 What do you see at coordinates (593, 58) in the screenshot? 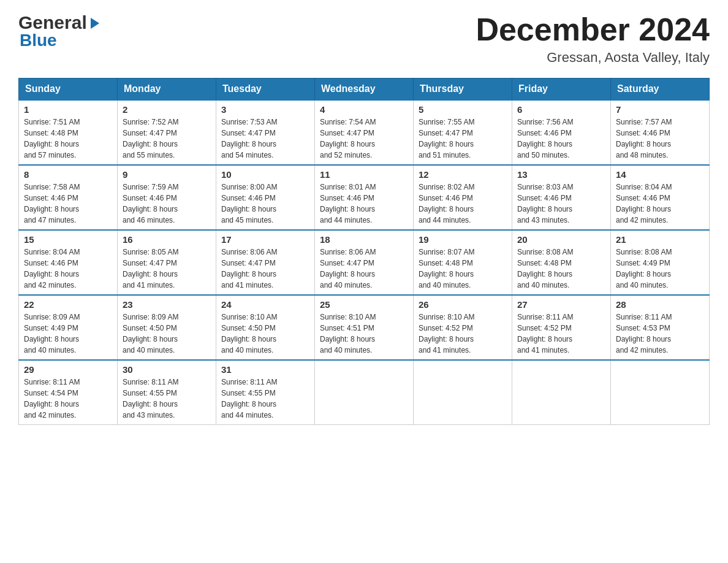
I see `location-subtitle: Gressan, Aosta Valley, Italy` at bounding box center [593, 58].